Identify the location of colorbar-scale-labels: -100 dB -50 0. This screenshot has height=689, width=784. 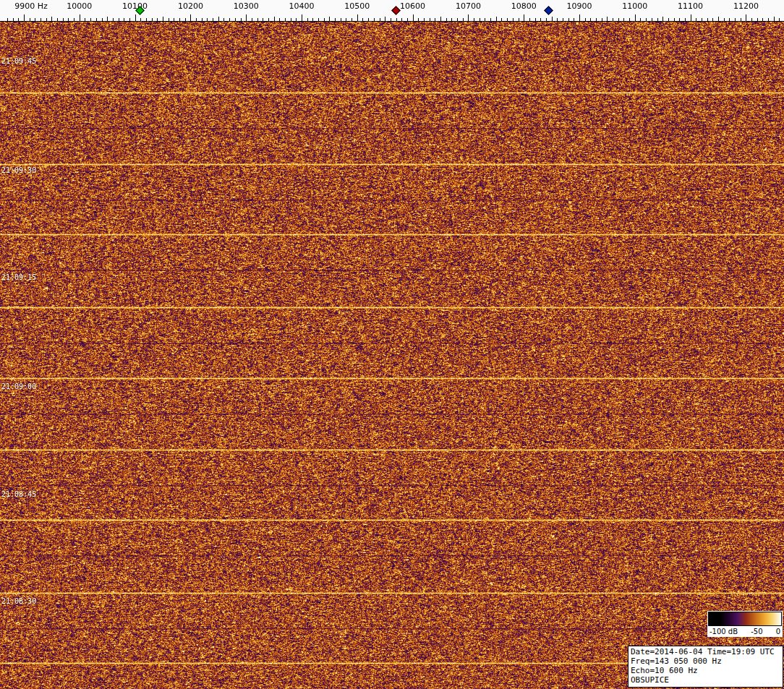
(745, 631).